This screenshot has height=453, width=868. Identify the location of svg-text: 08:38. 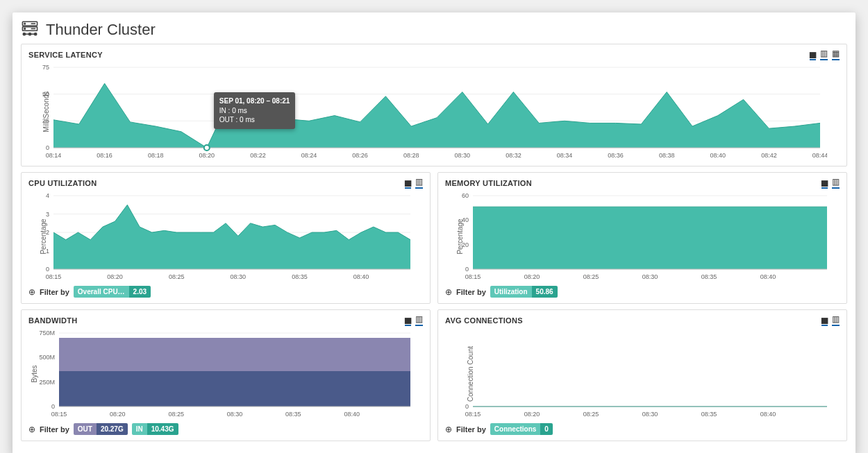
(667, 155).